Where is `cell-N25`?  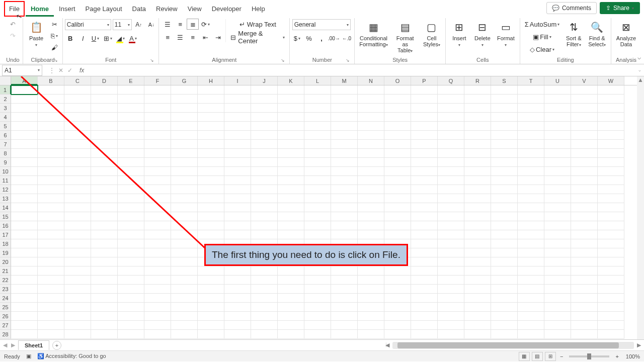
cell-N25 is located at coordinates (371, 307).